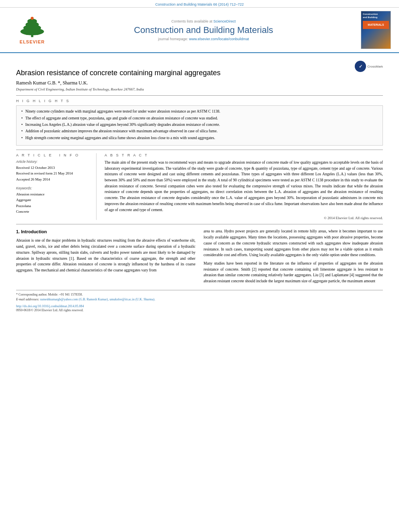  I want to click on footnote-area: * Corresponding author. Mobile: +91 941 …, so click(200, 302).